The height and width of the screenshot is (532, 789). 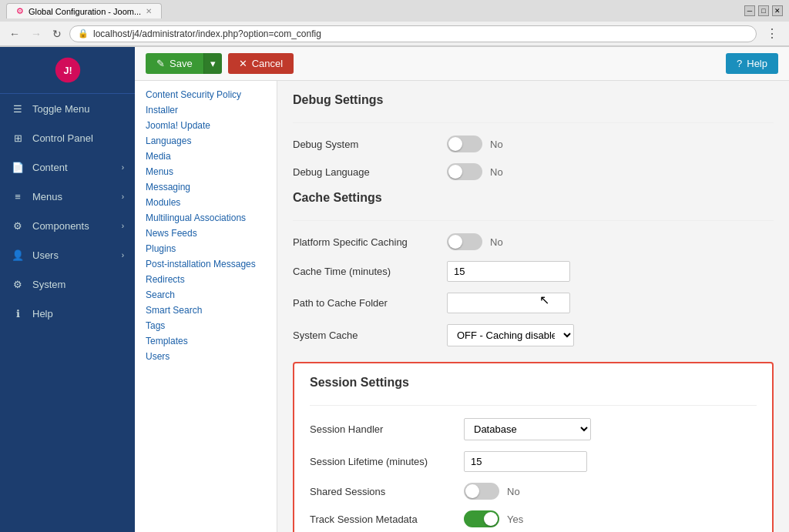 What do you see at coordinates (764, 11) in the screenshot?
I see `maximize-button: □` at bounding box center [764, 11].